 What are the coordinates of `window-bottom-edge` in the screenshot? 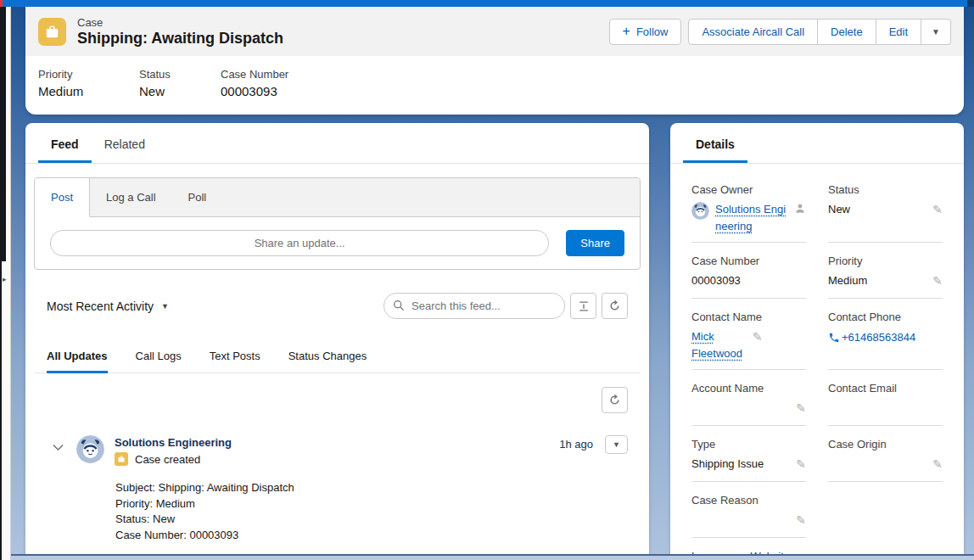 It's located at (487, 557).